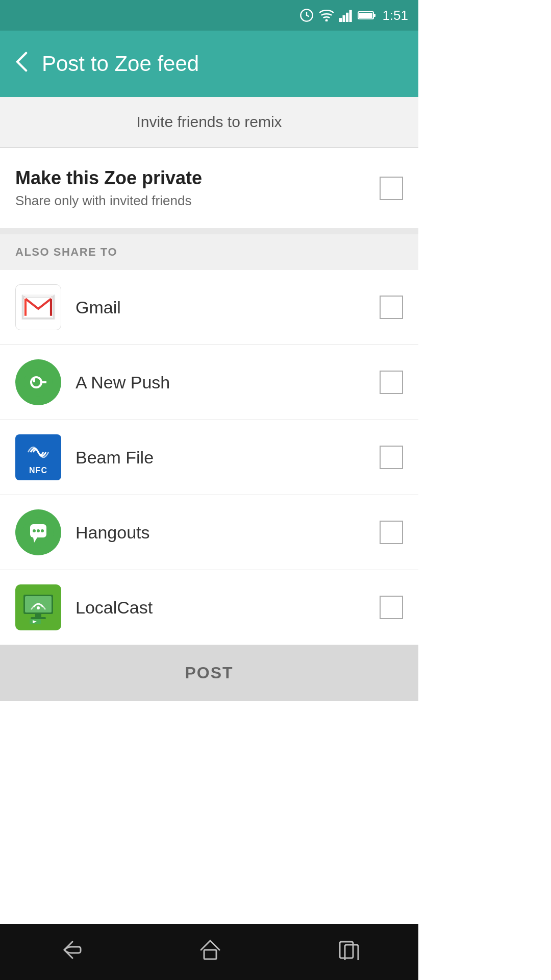 The image size is (551, 980). I want to click on nfc-icon: NFC, so click(38, 457).